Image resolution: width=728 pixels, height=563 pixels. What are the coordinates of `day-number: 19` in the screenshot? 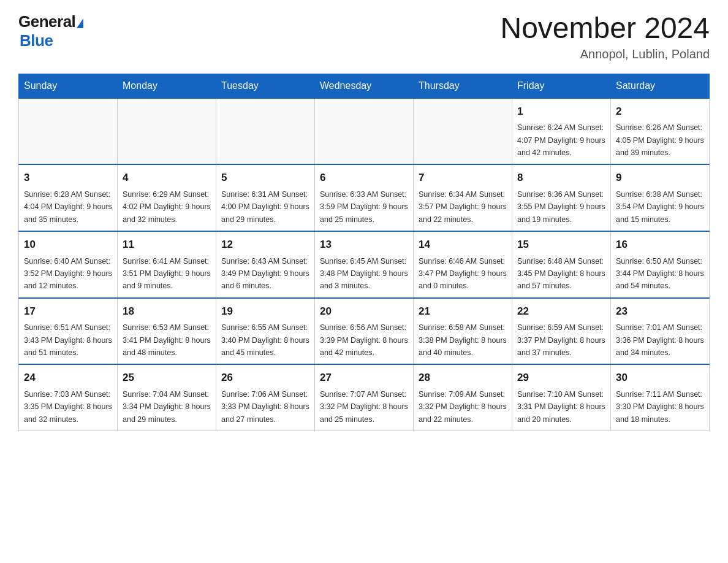 It's located at (265, 312).